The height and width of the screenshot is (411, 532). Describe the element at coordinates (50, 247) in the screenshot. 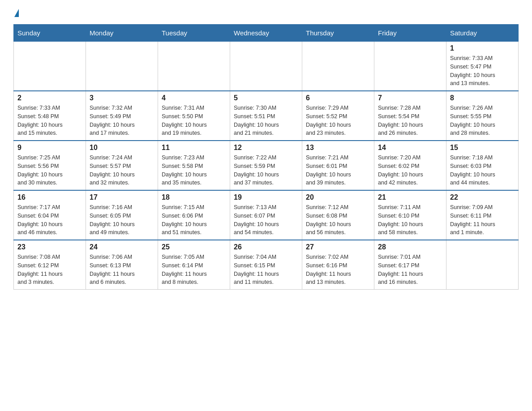

I see `day-number: 23` at that location.